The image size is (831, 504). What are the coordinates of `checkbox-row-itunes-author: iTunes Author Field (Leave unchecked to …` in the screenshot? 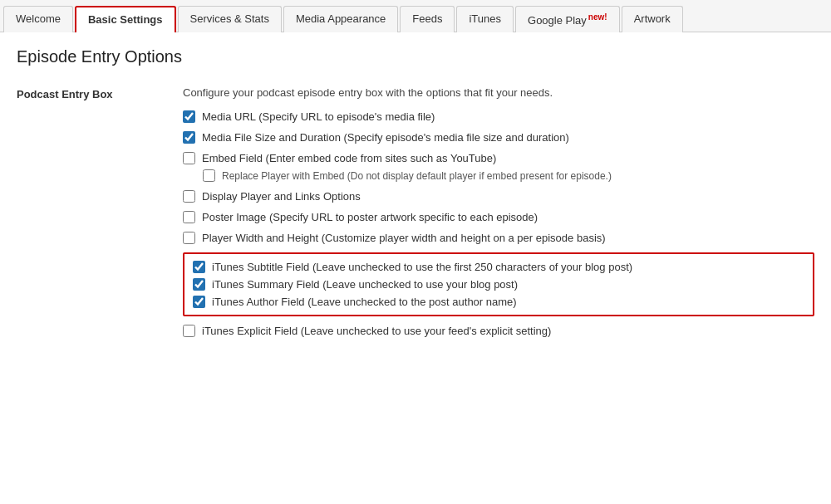 It's located at (499, 302).